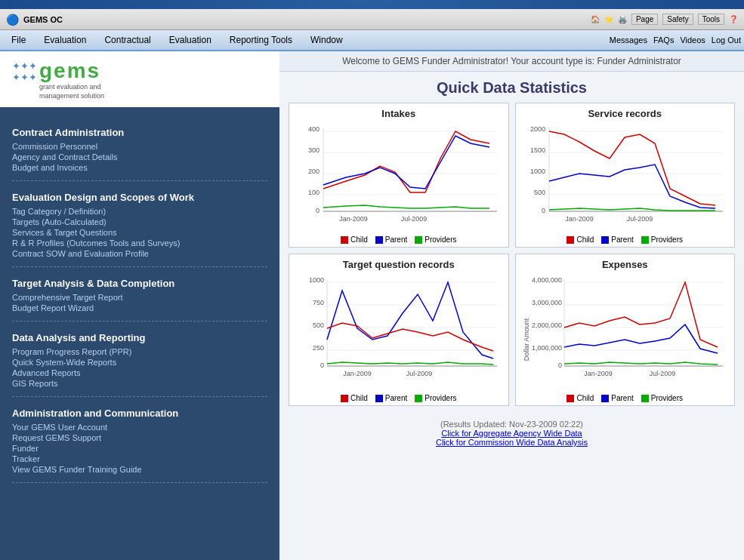  I want to click on nav-logout: Log Out, so click(727, 40).